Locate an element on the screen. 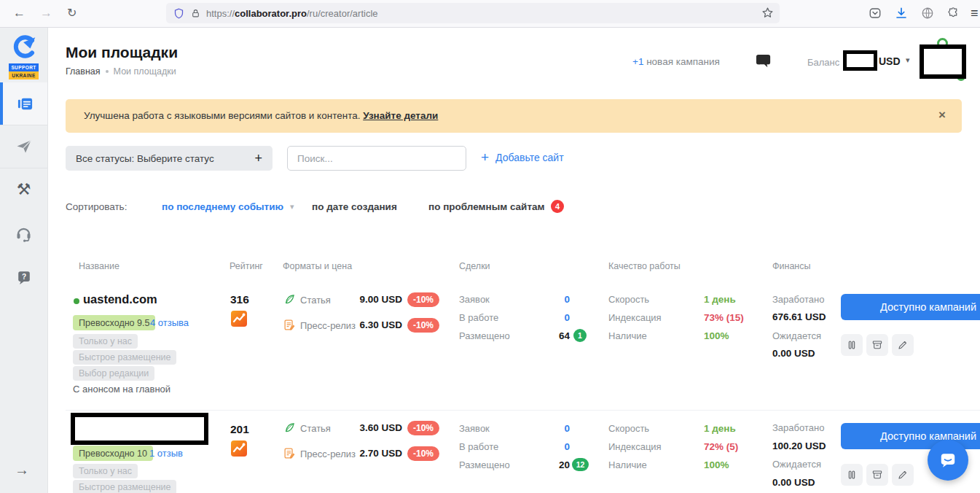 The width and height of the screenshot is (980, 493). balance-amount-redacted is located at coordinates (860, 61).